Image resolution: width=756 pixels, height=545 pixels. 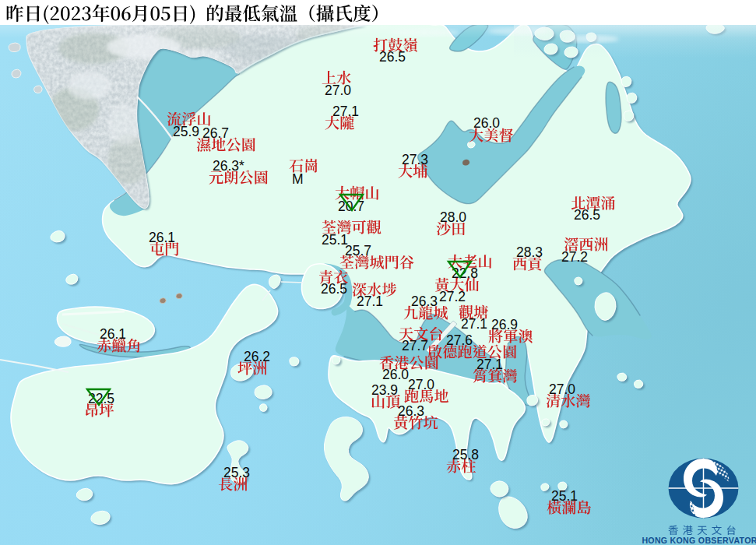 What do you see at coordinates (229, 166) in the screenshot?
I see `svg-text: 26.3*` at bounding box center [229, 166].